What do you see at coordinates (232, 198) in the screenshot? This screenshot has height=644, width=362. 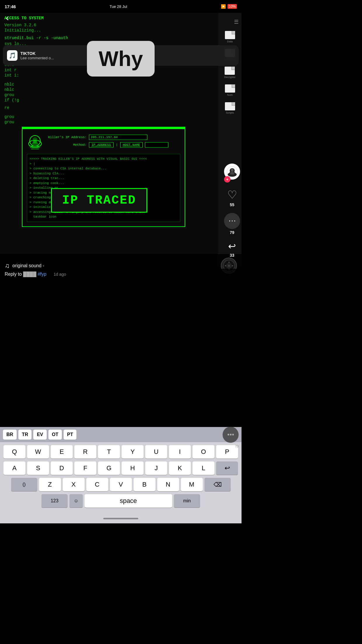 I see `like-button: ♡ 55` at bounding box center [232, 198].